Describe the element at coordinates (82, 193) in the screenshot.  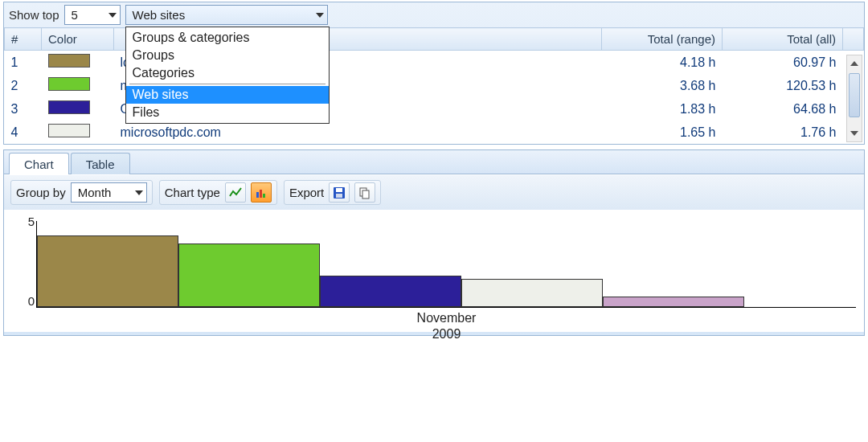
I see `group-by-group: Group by Month` at that location.